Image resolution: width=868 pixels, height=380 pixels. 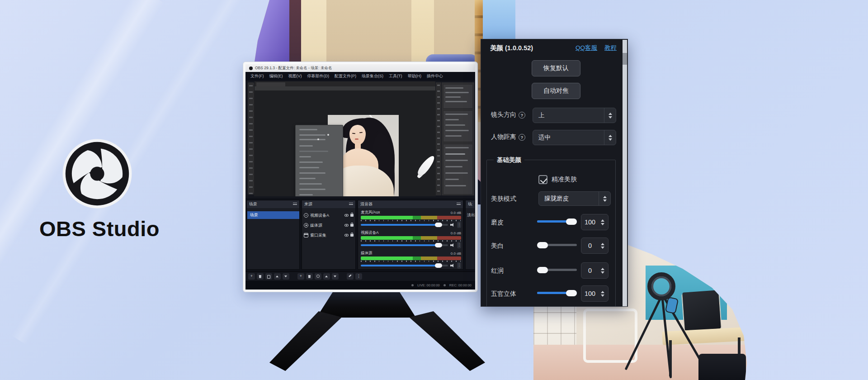 What do you see at coordinates (556, 91) in the screenshot?
I see `autofocus-button: 自动对焦` at bounding box center [556, 91].